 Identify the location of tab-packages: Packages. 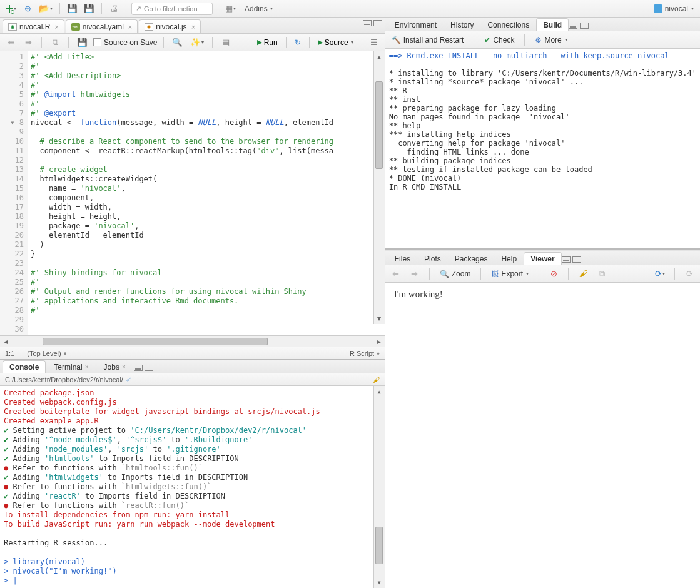
(472, 258).